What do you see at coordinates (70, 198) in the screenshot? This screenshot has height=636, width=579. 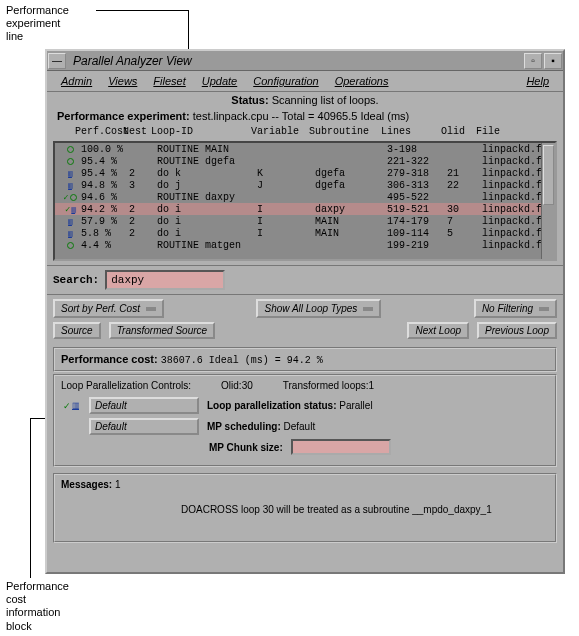 I see `check-circle-icon: ✓` at bounding box center [70, 198].